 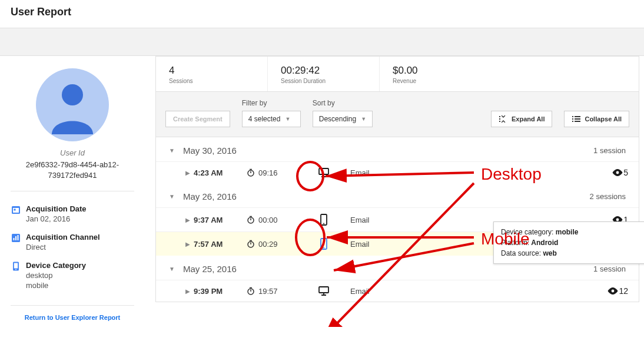 What do you see at coordinates (397, 114) in the screenshot?
I see `filter-toolbar: Create Segment Filter by 4 selected ▼ So…` at bounding box center [397, 114].